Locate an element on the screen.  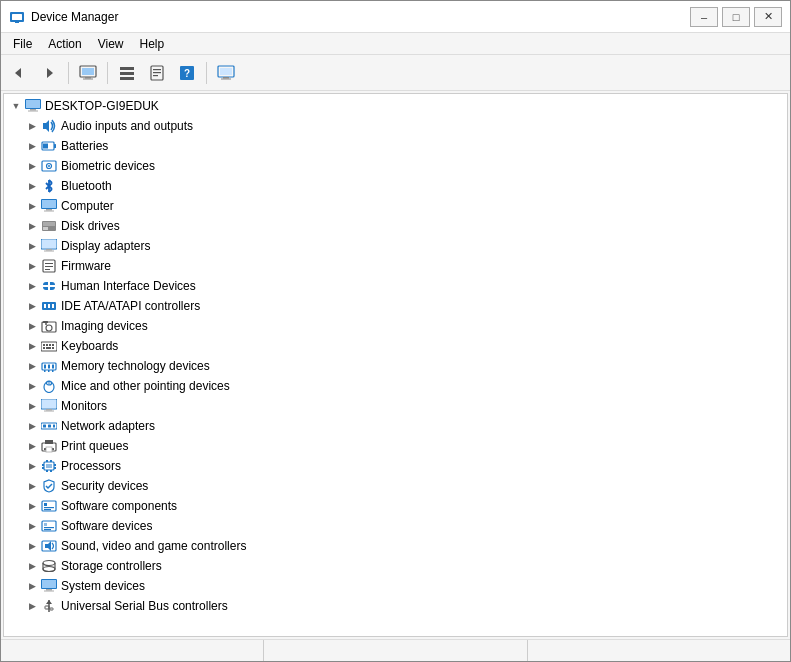
properties-button is located at coordinates (157, 73).